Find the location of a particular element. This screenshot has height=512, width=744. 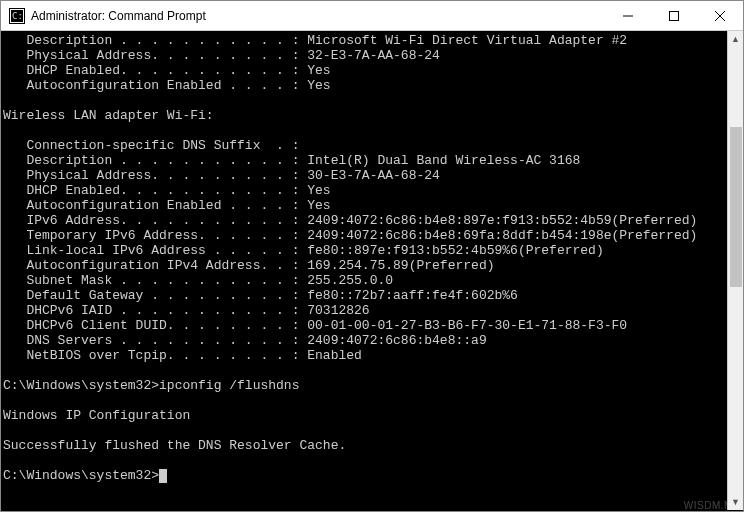

output-header: Windows IP Configuration is located at coordinates (96, 416).